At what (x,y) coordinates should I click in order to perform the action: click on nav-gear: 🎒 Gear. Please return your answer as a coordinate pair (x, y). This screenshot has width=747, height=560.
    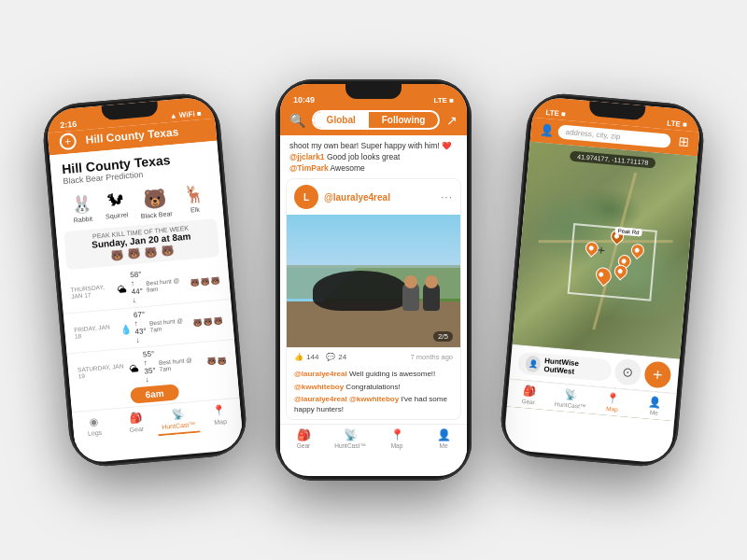
    Looking at the image, I should click on (136, 422).